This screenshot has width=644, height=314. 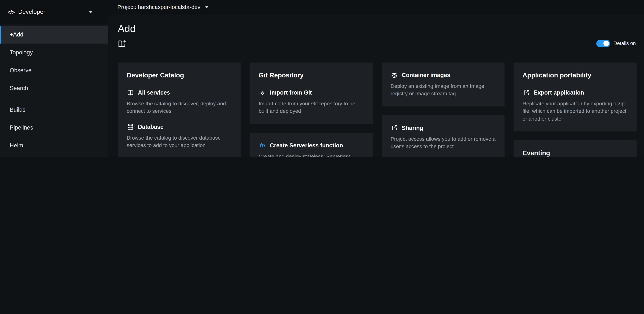 What do you see at coordinates (179, 110) in the screenshot?
I see `card-developer-catalog: Developer Catalog All services` at bounding box center [179, 110].